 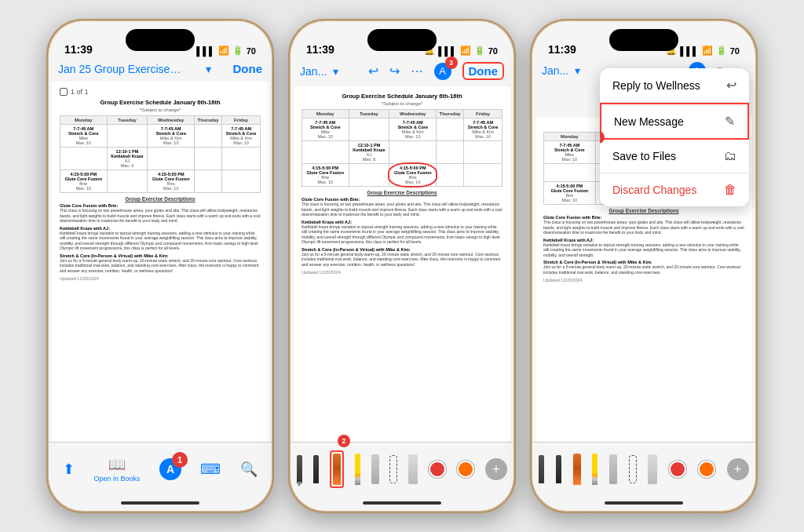 What do you see at coordinates (160, 239) in the screenshot?
I see `desc-item-2: Kettlebell Kraze with AJ: Kettlebell kra…` at bounding box center [160, 239].